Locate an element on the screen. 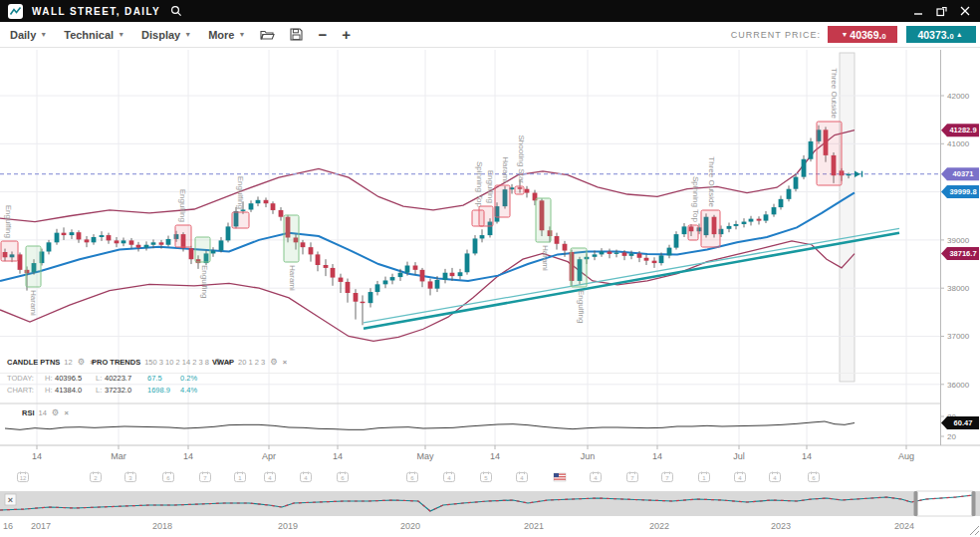  latest-bars-highlight-region is located at coordinates (847, 217).